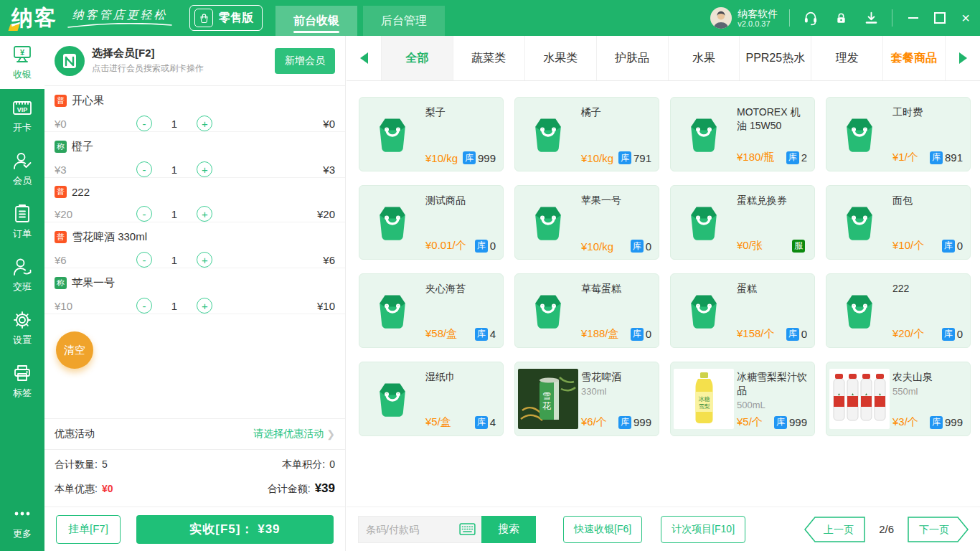 This screenshot has height=551, width=980. Describe the element at coordinates (743, 399) in the screenshot. I see `product-card: 冰糖雪梨 冰糖雪梨梨汁饮品 500mL ¥5/个 库 999` at that location.